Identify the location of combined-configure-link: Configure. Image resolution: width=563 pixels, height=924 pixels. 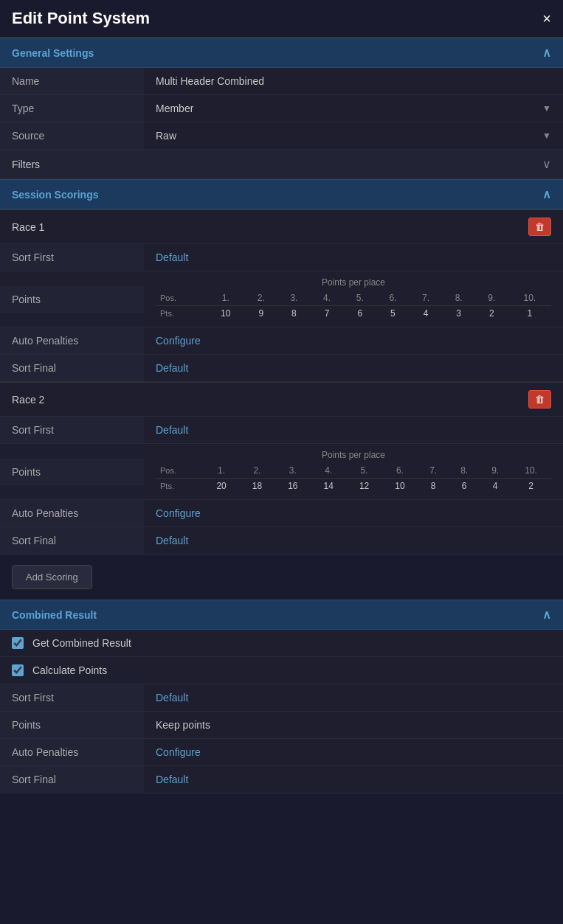
(179, 752).